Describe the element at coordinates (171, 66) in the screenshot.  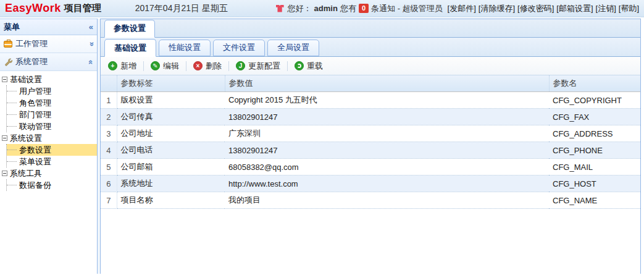
I see `toolbar-button-label: 编辑` at that location.